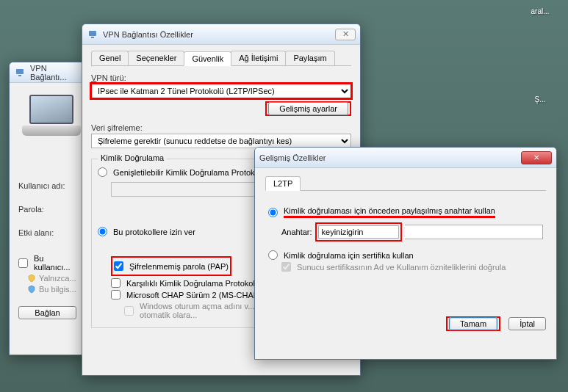 The width and height of the screenshot is (568, 392). What do you see at coordinates (221, 91) in the screenshot?
I see `vpn-type-select: IPsec ile Katman 2 Tünel Protokolü (L2TP…` at bounding box center [221, 91].